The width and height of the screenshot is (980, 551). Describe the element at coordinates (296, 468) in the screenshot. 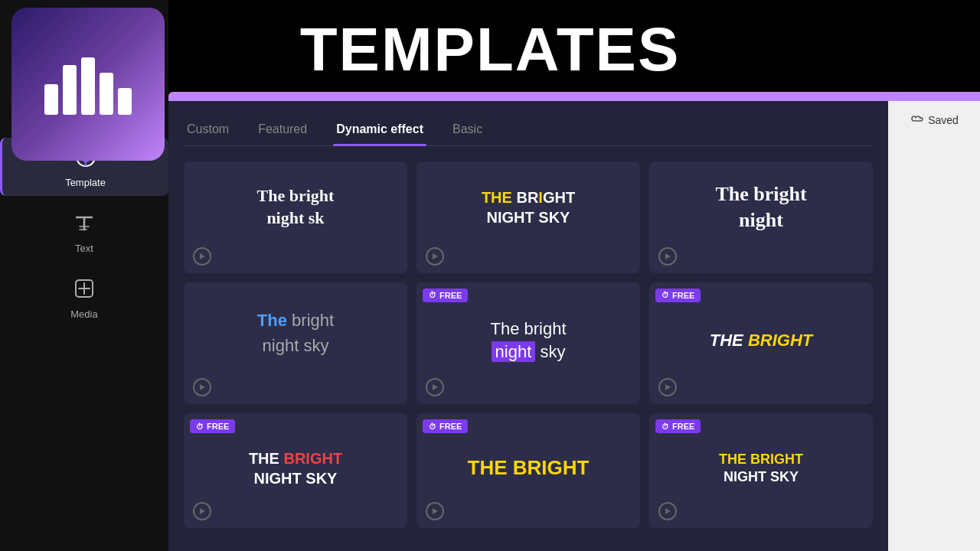

I see `card-content-7: THE BRIGHTNIGHT SKY` at that location.